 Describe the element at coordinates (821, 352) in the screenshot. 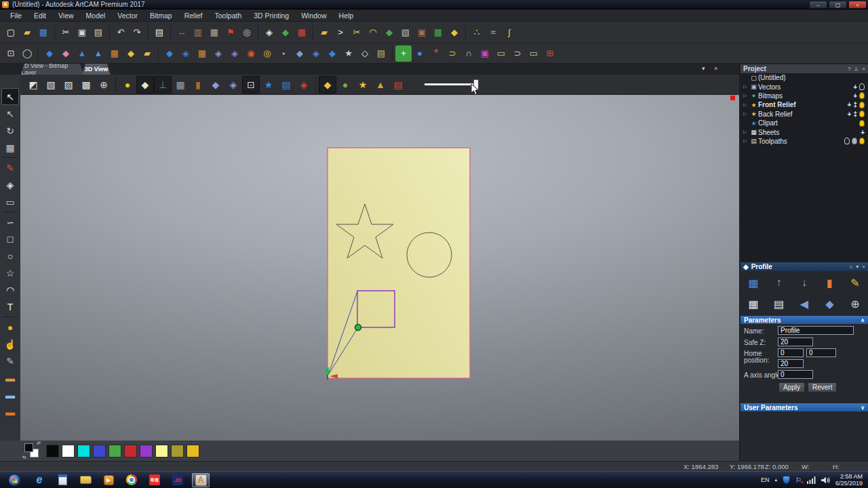

I see `home-y-field` at that location.